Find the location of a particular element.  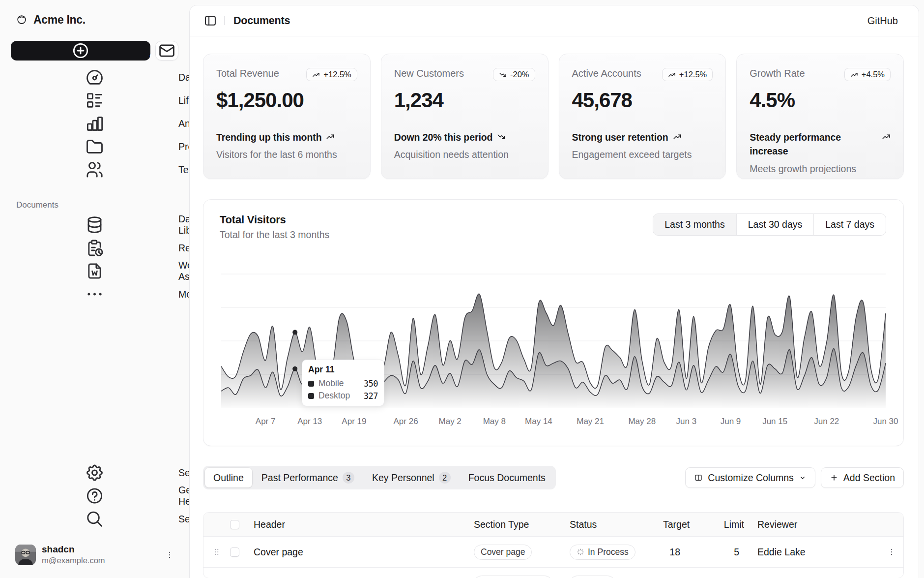

sidebar-item-lifecycle: Lifecycle is located at coordinates (94, 100).